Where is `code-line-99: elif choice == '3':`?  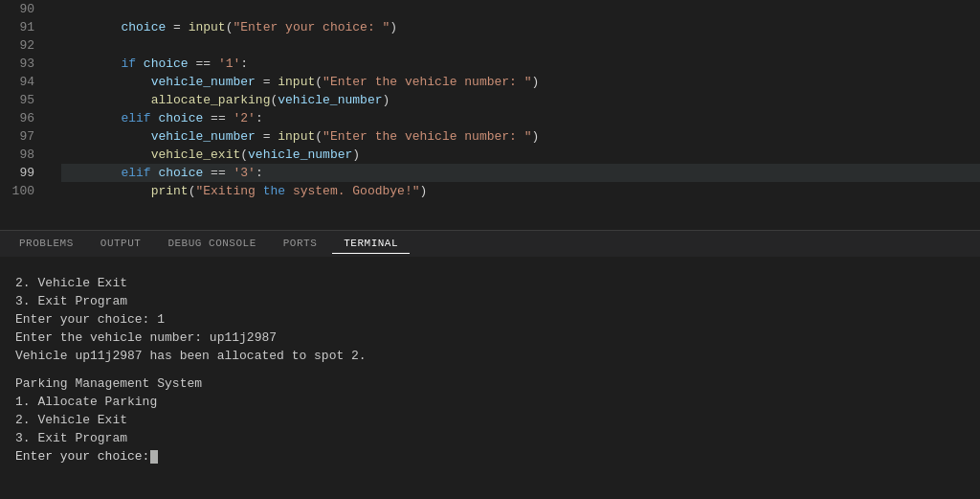
code-line-99: elif choice == '3': is located at coordinates (521, 172).